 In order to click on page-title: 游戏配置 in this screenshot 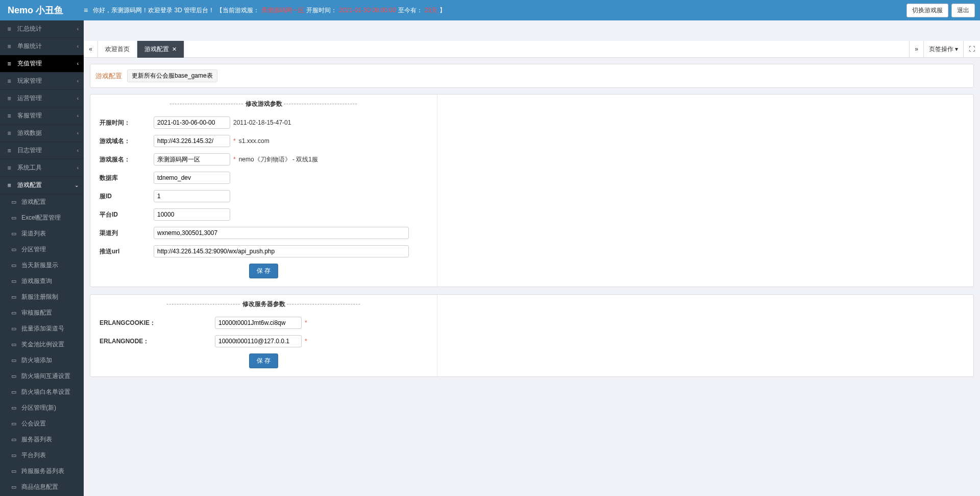, I will do `click(109, 76)`.